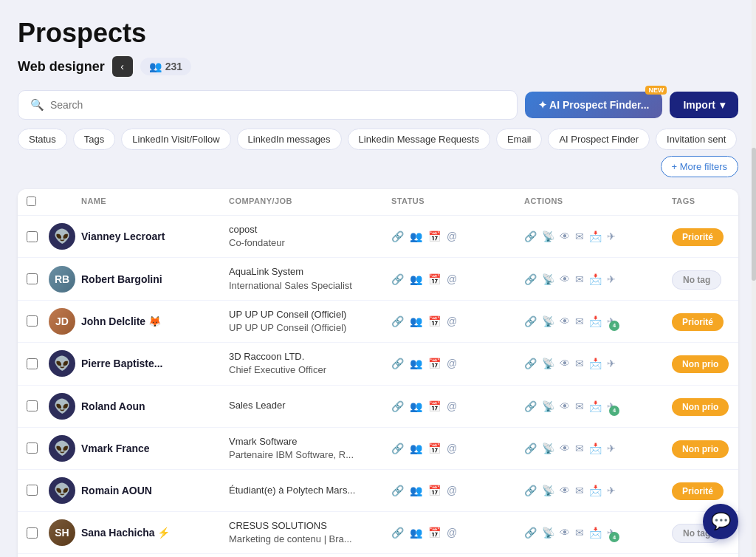 This screenshot has height=557, width=756. What do you see at coordinates (599, 139) in the screenshot?
I see `filter-ai-prospect-finder: AI Prospect Finder` at bounding box center [599, 139].